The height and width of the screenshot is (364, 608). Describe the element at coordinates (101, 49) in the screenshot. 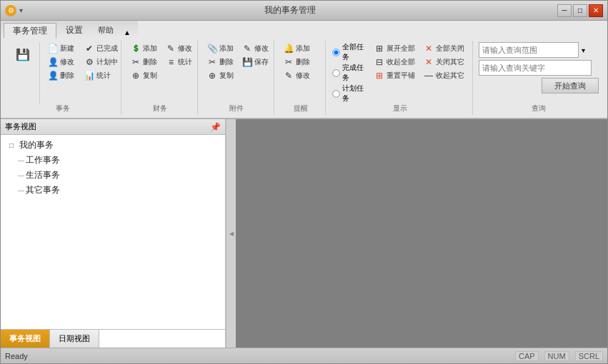

I see `complete-task-button: ✔ 已完成` at that location.